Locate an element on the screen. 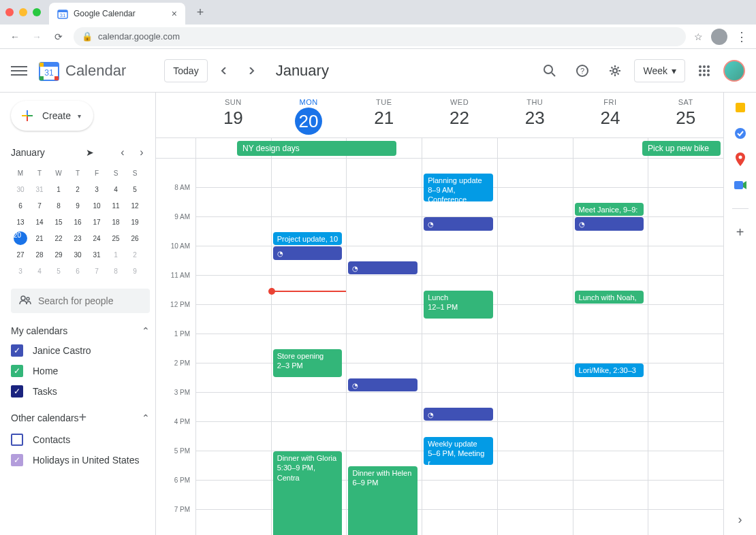  calendar-event: Dinner with Helen6–9 PM is located at coordinates (383, 501).